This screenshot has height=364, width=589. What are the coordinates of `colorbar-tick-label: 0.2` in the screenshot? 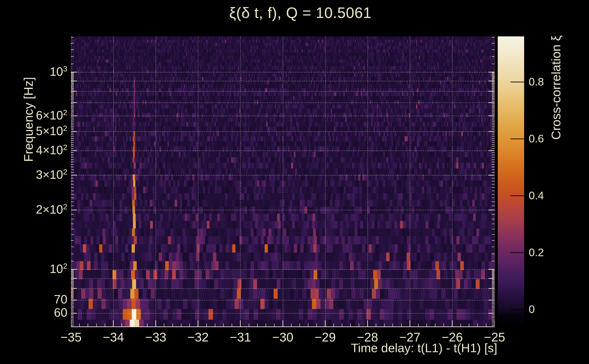 It's located at (537, 252).